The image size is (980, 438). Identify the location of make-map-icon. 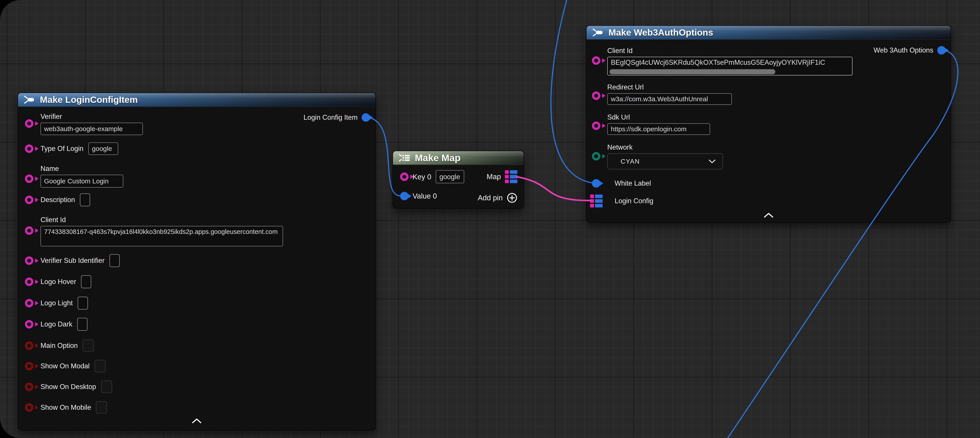
(405, 158).